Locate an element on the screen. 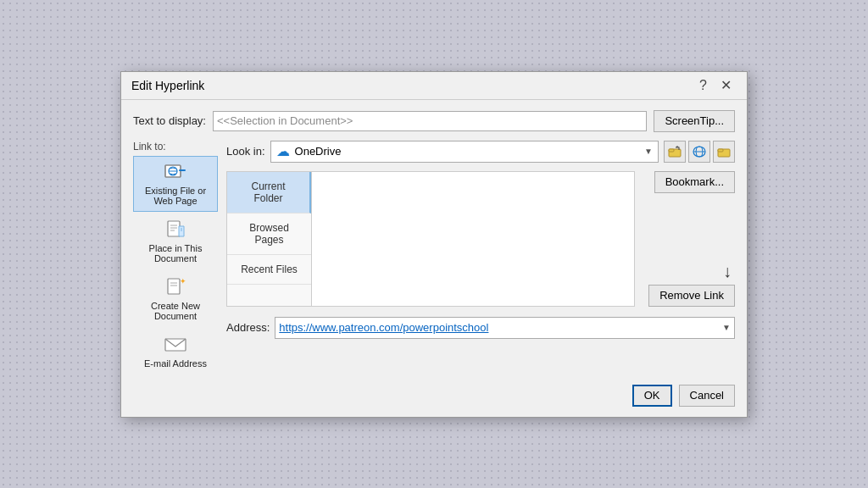 The height and width of the screenshot is (488, 868). place-doc-label: Place in ThisDocument is located at coordinates (176, 253).